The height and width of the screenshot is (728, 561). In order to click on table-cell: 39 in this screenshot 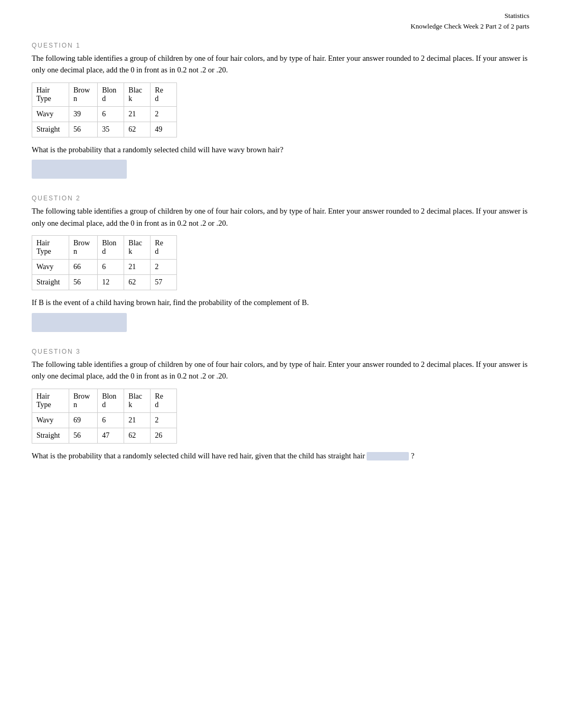, I will do `click(83, 114)`.